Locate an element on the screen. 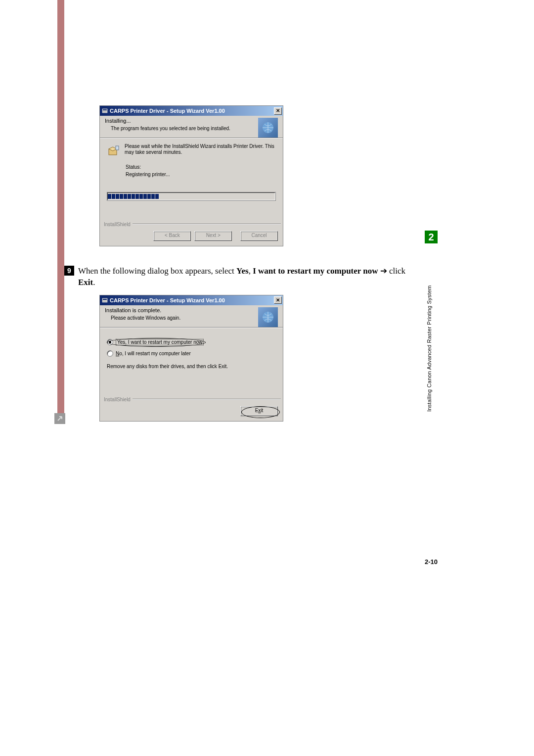 This screenshot has width=534, height=756. cancel-button: Cancel is located at coordinates (259, 236).